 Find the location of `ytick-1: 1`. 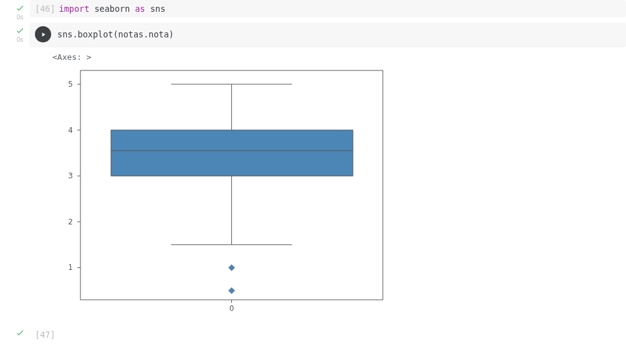

ytick-1: 1 is located at coordinates (70, 267).